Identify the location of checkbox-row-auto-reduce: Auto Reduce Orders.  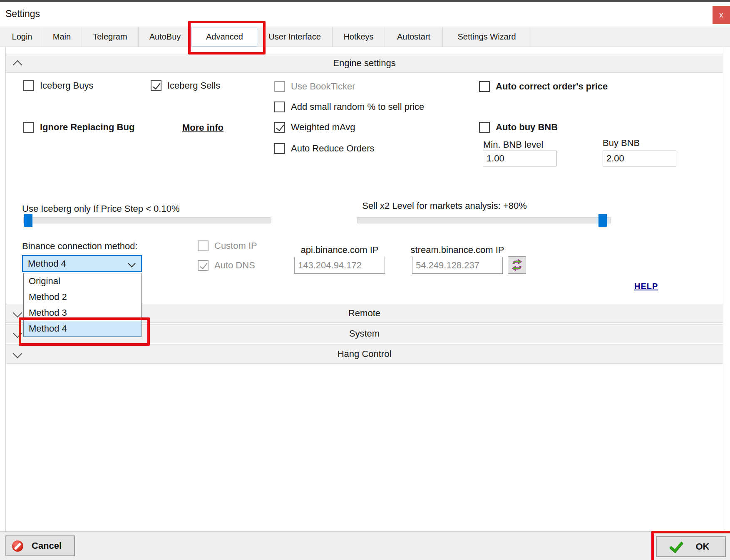
(325, 149).